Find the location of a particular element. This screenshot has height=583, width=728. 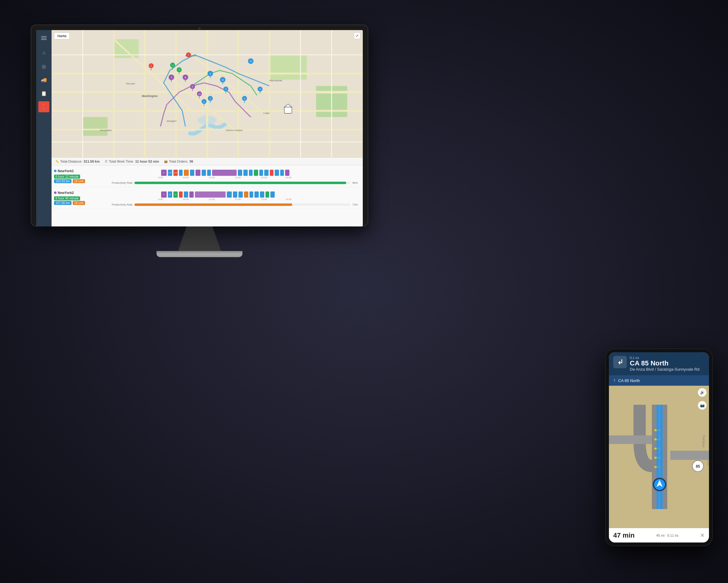

phone-turn-icon is located at coordinates (620, 362).